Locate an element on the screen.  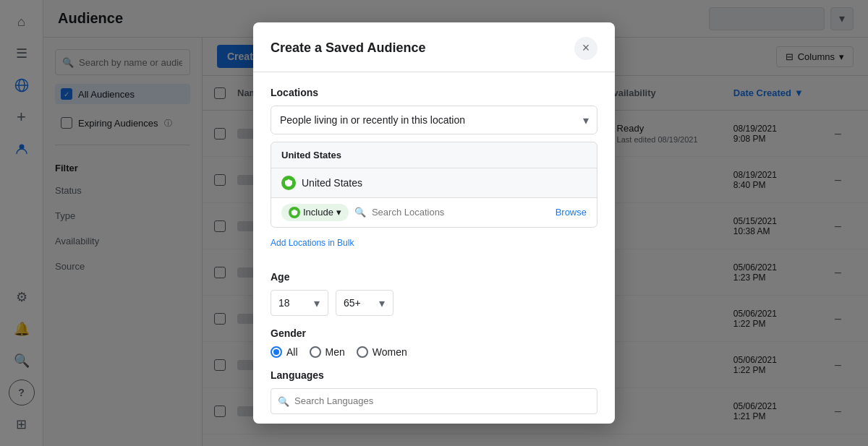
location-type-select-wrap: People living in or recently in this loc… is located at coordinates (434, 120).